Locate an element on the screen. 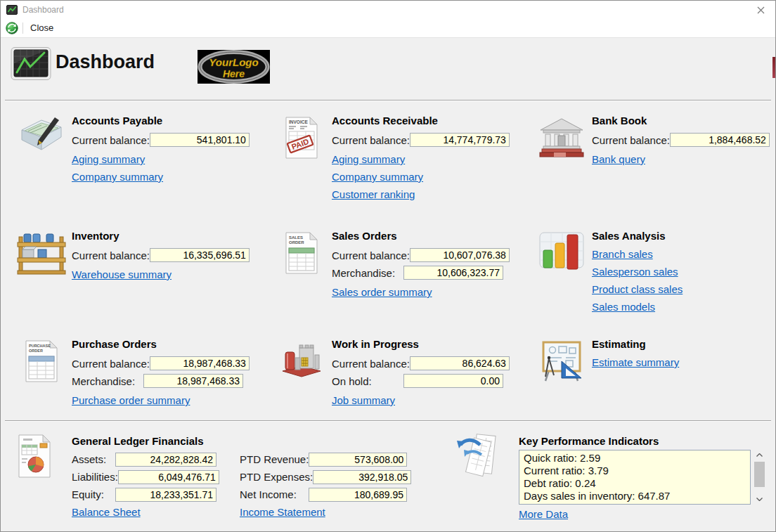 The height and width of the screenshot is (532, 776). link-job-summary: Job summary is located at coordinates (363, 401).